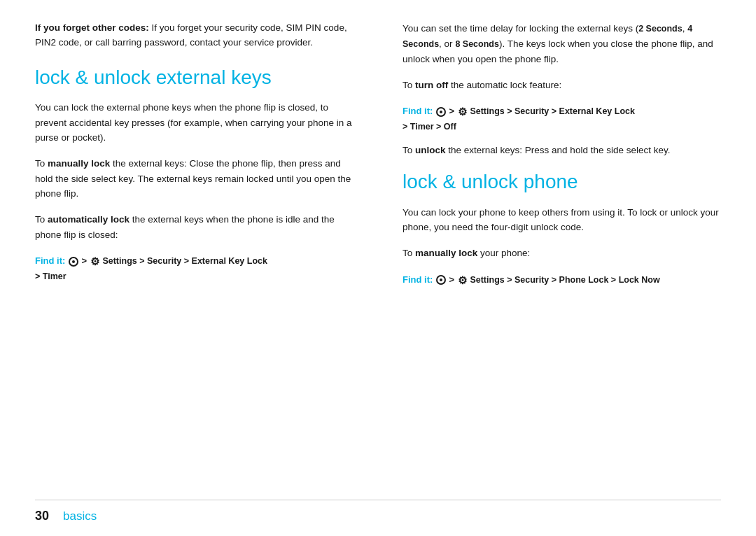  What do you see at coordinates (561, 85) in the screenshot?
I see `turn-off-para: To turn off the automatic lock feature:` at bounding box center [561, 85].